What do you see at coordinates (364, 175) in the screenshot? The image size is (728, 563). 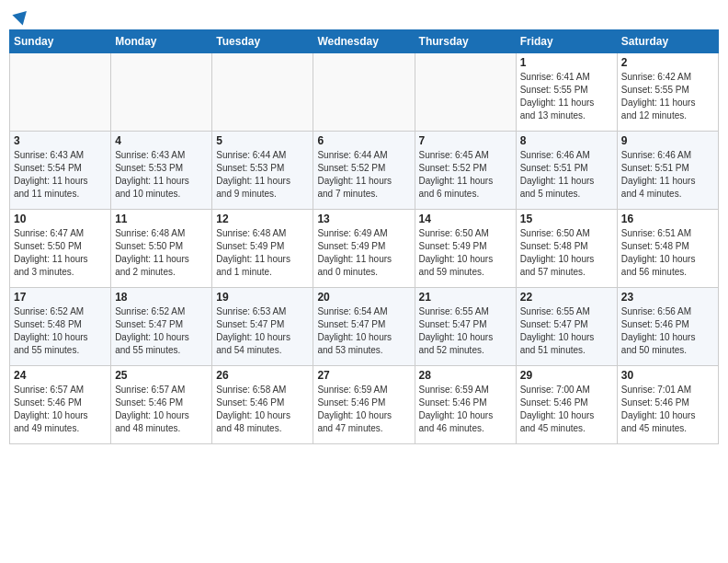 I see `day-info: Sunrise: 6:44 AMSunset: 5:52 PMDaylight:…` at bounding box center [364, 175].